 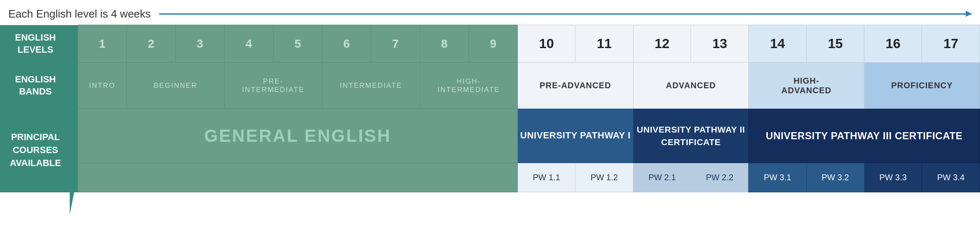 I want to click on level-14: 14, so click(x=777, y=44).